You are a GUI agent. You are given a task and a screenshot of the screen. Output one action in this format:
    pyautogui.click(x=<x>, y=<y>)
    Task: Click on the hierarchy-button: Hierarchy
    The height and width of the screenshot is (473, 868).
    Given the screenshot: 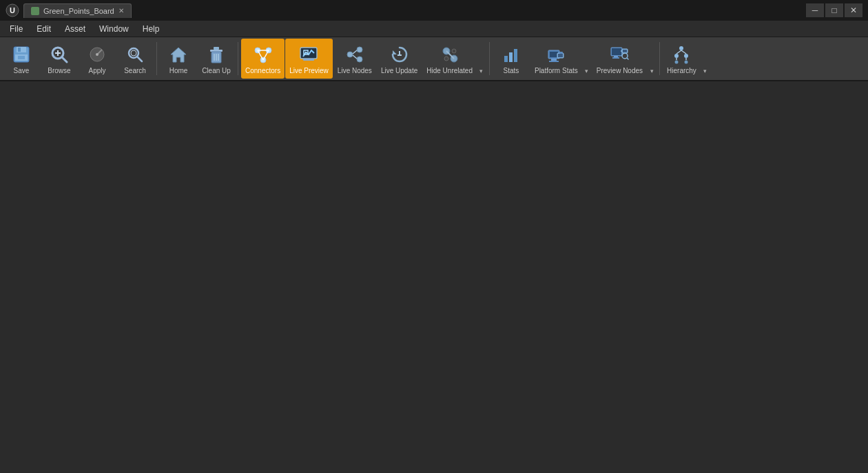 What is the action you would take?
    pyautogui.click(x=682, y=59)
    